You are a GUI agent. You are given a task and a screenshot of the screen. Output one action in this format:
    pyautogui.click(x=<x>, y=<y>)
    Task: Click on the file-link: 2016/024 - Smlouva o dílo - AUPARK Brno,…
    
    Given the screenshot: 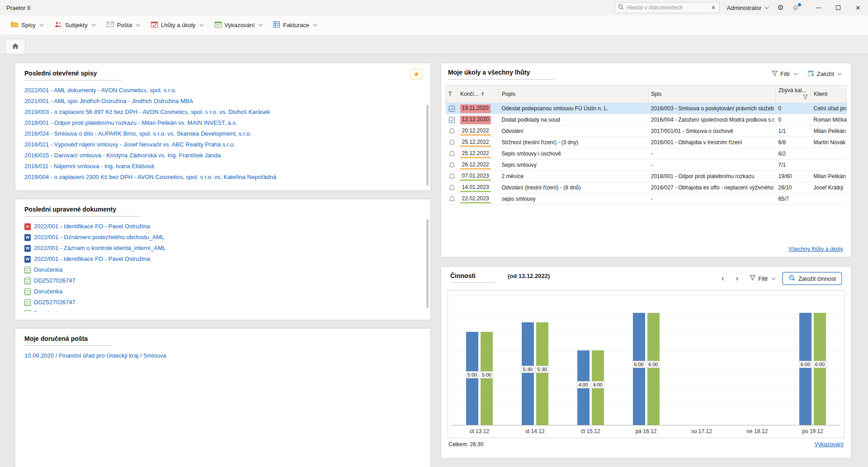 What is the action you would take?
    pyautogui.click(x=223, y=134)
    